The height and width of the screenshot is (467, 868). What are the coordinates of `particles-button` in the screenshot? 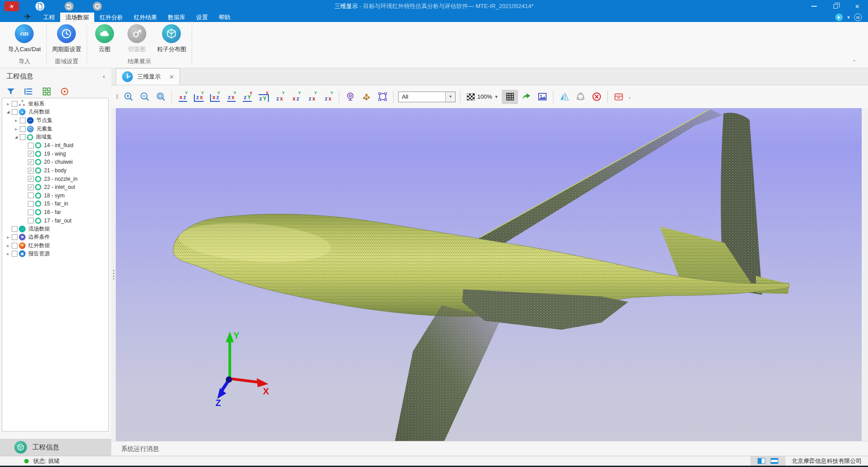 It's located at (366, 97).